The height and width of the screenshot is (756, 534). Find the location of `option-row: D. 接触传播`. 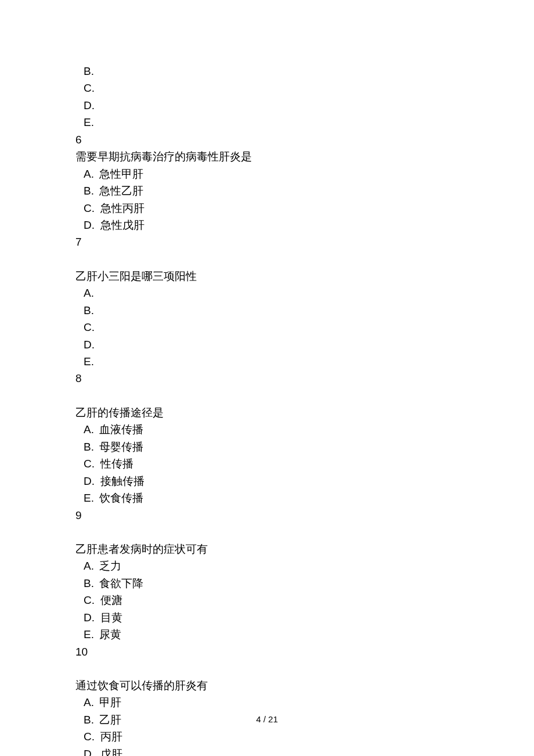

option-row: D. 接触传播 is located at coordinates (267, 481).